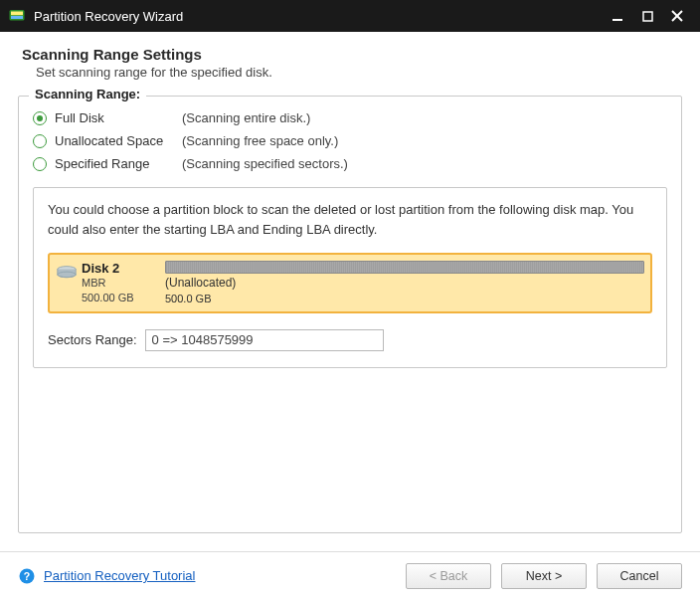 The height and width of the screenshot is (599, 700). I want to click on titlebar: Partition Recovery Wizard, so click(350, 16).